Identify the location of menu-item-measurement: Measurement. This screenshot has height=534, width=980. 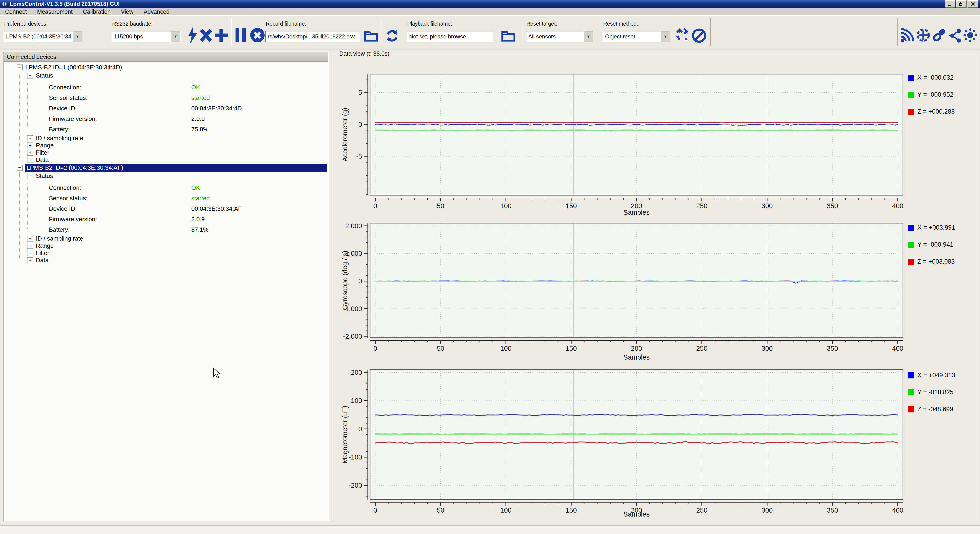
(55, 11).